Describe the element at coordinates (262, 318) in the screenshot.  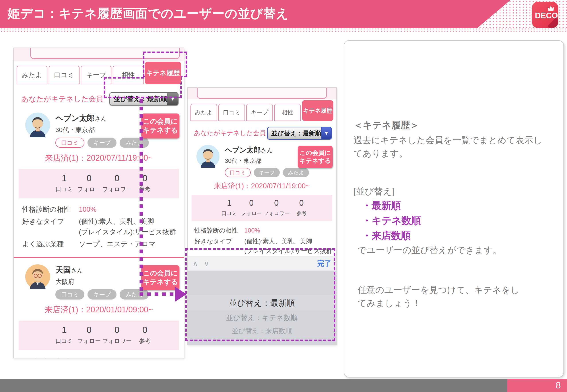
I see `picker-option-kitene-count: 並び替え：キテネ数順` at that location.